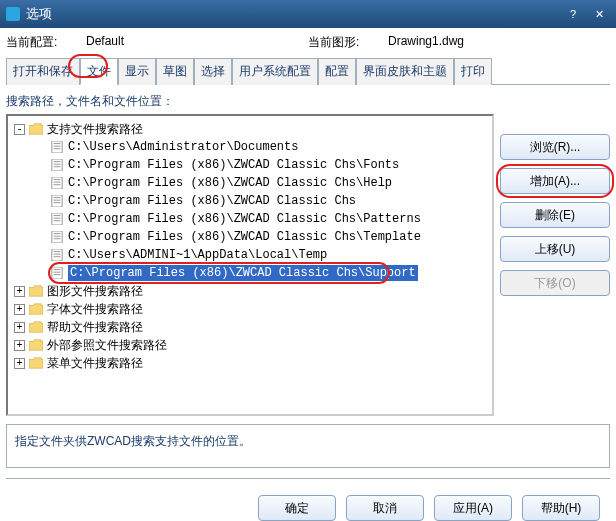 The image size is (616, 521). What do you see at coordinates (250, 165) in the screenshot?
I see `tree-path-1: C:\Program Files (x86)\ZWCAD Classic Chs…` at bounding box center [250, 165].